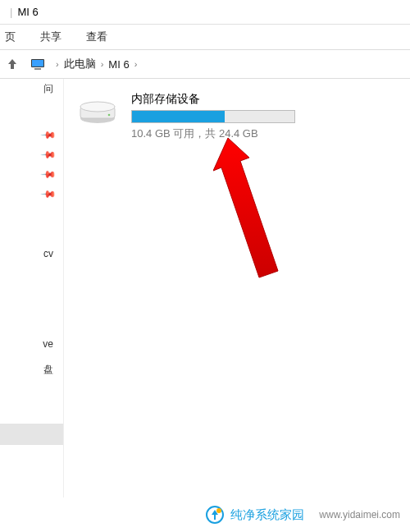 This screenshot has height=532, width=410. Describe the element at coordinates (28, 11) in the screenshot. I see `window-title: MI 6` at that location.